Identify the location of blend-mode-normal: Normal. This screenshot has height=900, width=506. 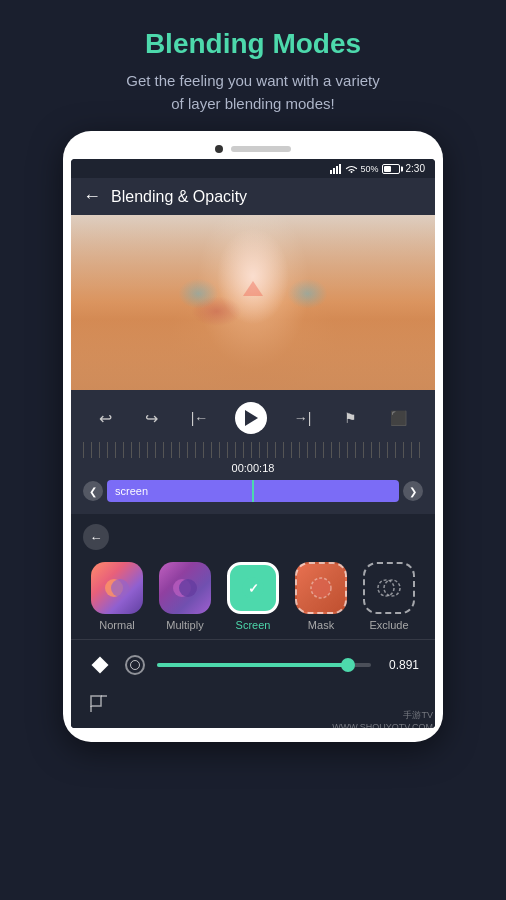
(117, 596).